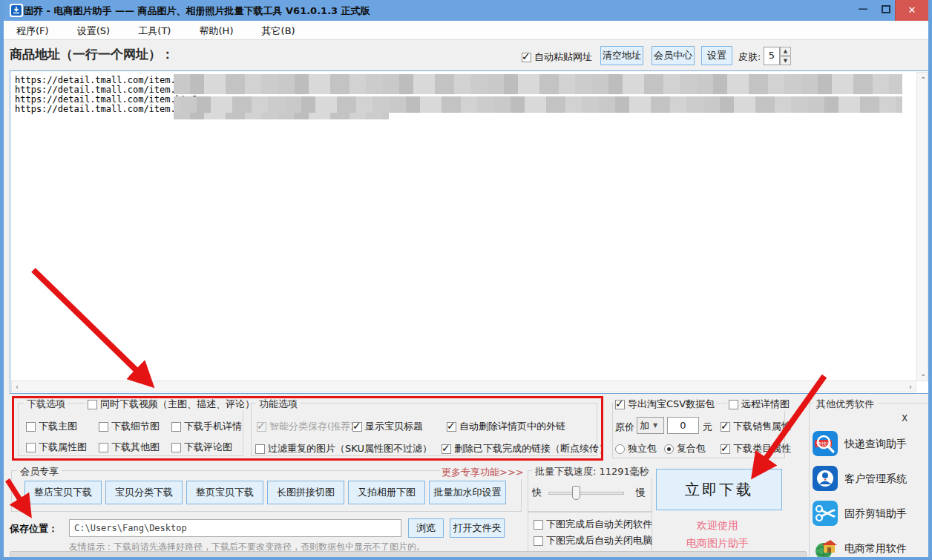  I want to click on skin-spin-up-icon: ▲, so click(785, 51).